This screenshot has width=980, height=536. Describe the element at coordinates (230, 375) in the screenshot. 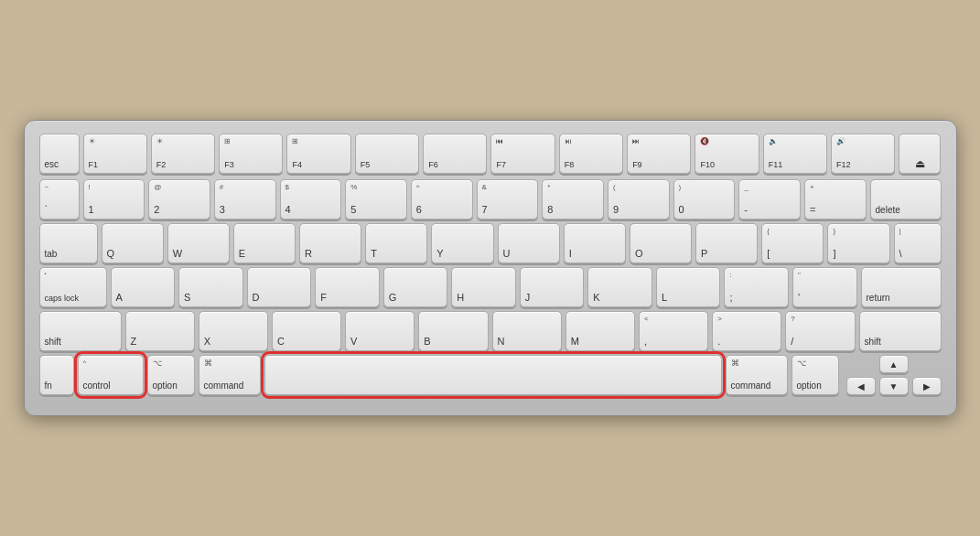

I see `key-command-left: ⌘ command` at that location.